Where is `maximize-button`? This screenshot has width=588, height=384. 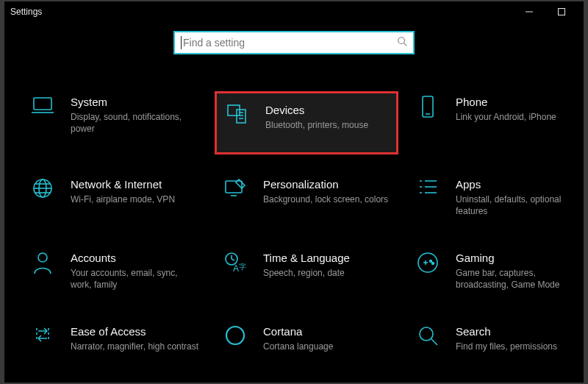
maximize-button is located at coordinates (562, 12).